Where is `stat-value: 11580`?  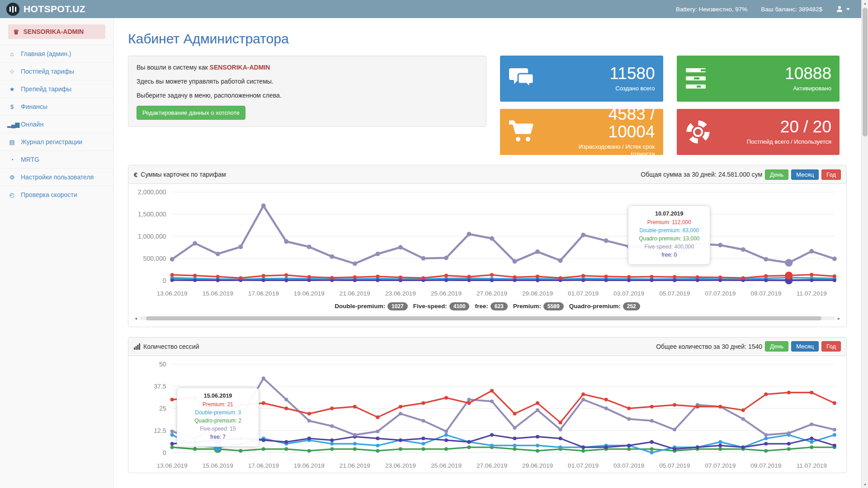 stat-value: 11580 is located at coordinates (632, 74).